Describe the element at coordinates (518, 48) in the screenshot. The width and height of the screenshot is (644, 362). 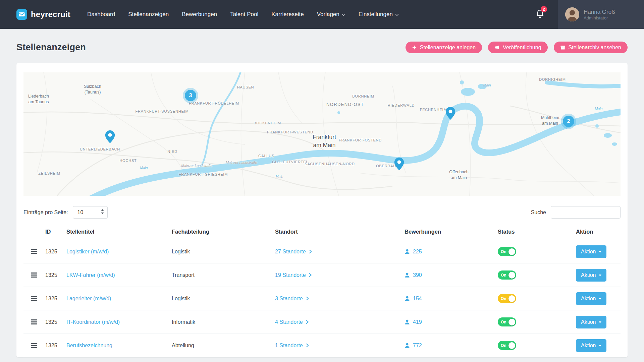
I see `header-action-button: Veröffentlichung` at that location.